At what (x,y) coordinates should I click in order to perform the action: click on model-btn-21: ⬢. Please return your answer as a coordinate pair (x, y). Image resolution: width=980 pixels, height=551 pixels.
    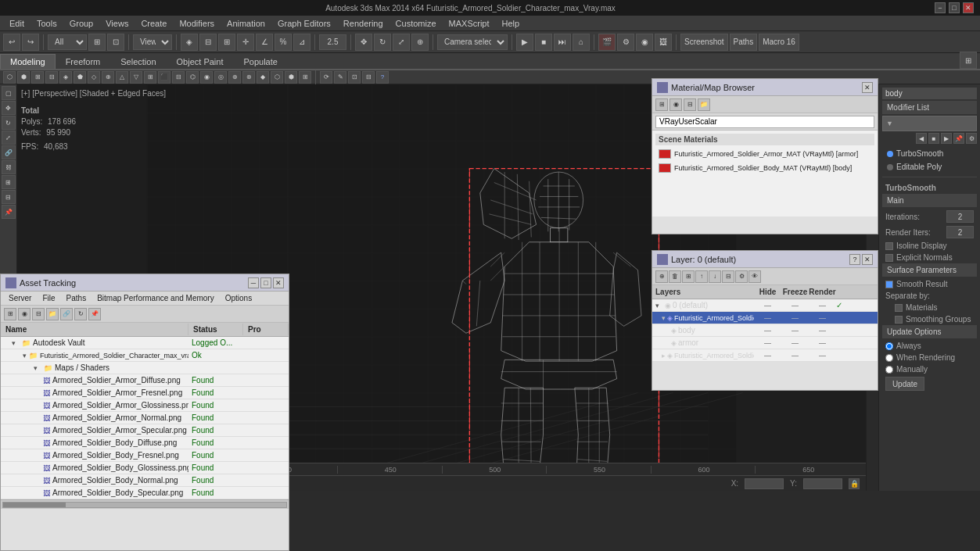
    Looking at the image, I should click on (291, 77).